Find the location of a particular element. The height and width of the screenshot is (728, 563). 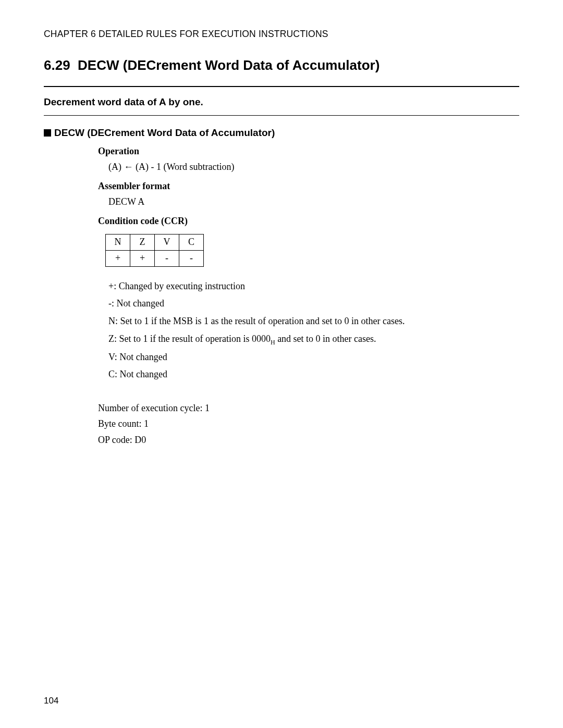

legend-z-pre: Z: Set to 1 if the result of operation i… is located at coordinates (190, 339).